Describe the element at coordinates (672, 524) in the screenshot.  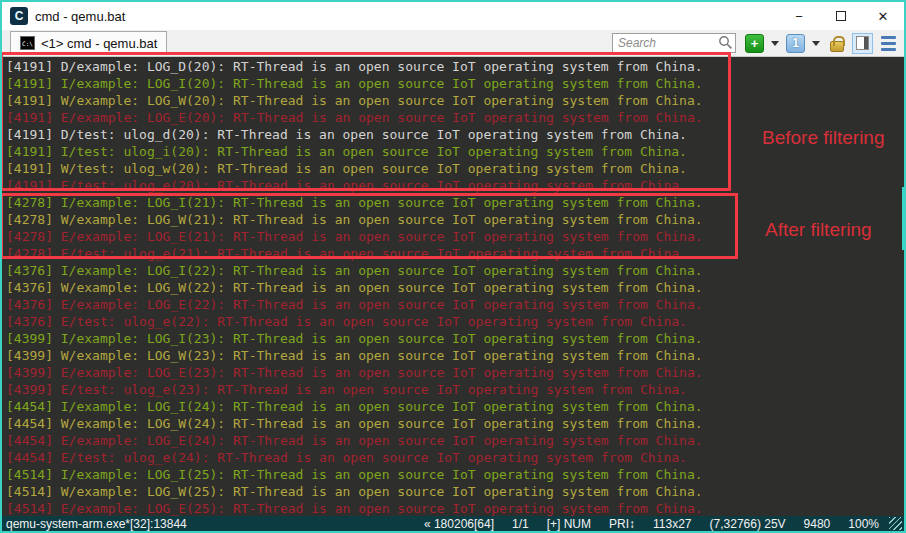
I see `statusbar-item: 113x27` at that location.